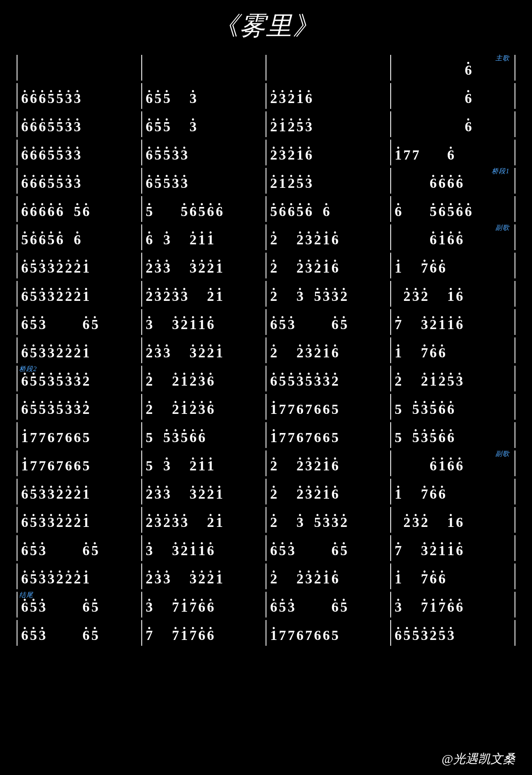  What do you see at coordinates (26, 595) in the screenshot?
I see `section-label: 结尾` at bounding box center [26, 595].